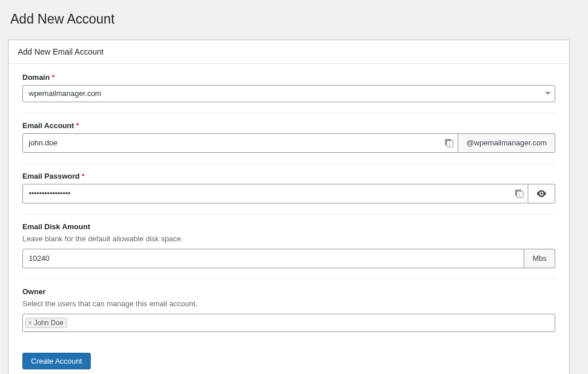 This screenshot has height=374, width=588. I want to click on disk-amount-label: Email Disk Amount, so click(289, 226).